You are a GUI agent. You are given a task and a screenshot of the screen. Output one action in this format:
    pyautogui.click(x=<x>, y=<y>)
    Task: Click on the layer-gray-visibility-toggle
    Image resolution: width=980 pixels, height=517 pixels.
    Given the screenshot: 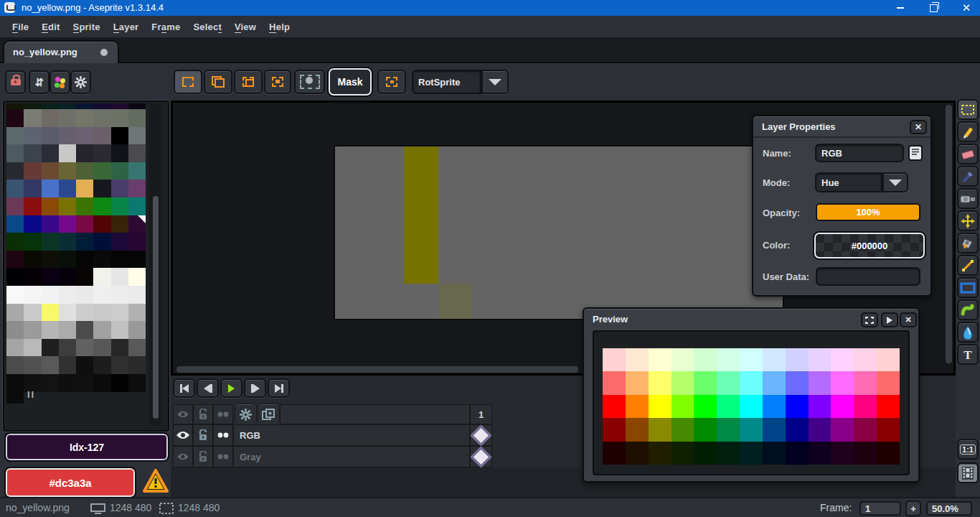 What is the action you would take?
    pyautogui.click(x=183, y=457)
    